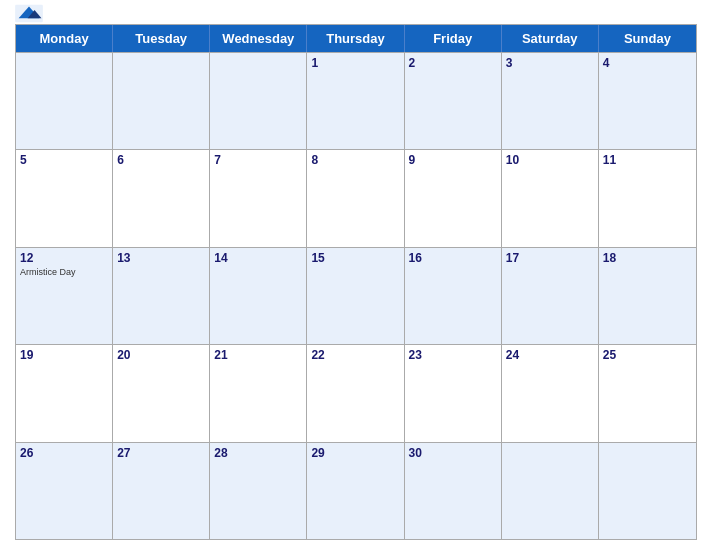  What do you see at coordinates (64, 355) in the screenshot?
I see `day-number: 19` at bounding box center [64, 355].